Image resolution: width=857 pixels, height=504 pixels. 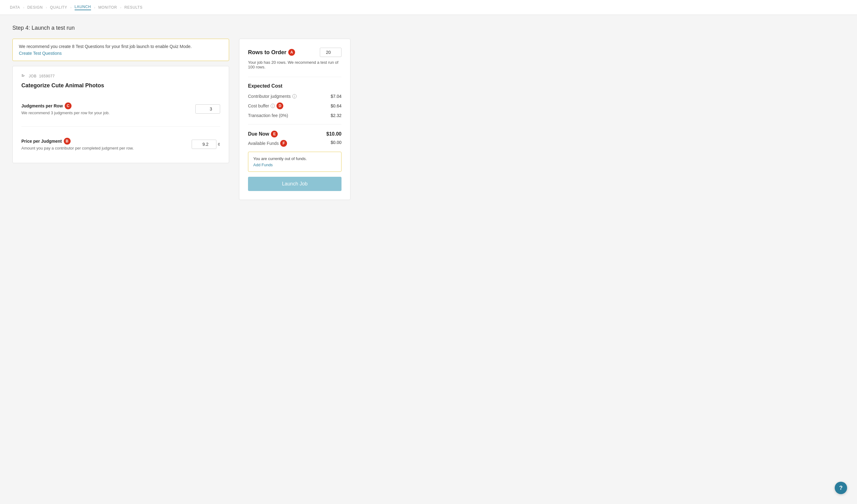 I want to click on rows-input, so click(x=331, y=52).